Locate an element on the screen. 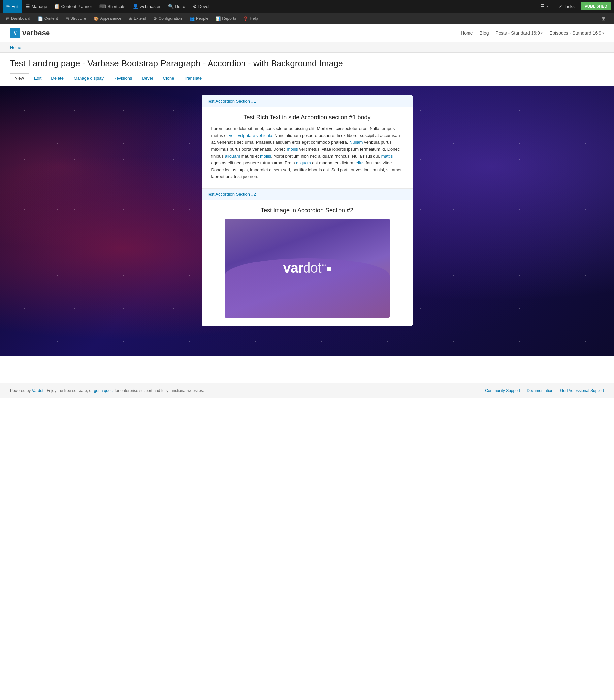 The height and width of the screenshot is (700, 614). structure-nav-item: ⊟ Structure is located at coordinates (76, 18).